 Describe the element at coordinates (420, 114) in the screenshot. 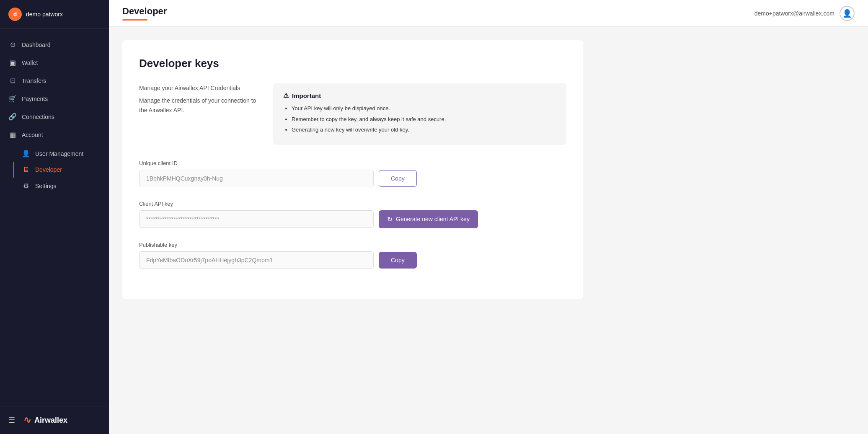

I see `important-box: ⚠ Important Your API key will only be di…` at that location.